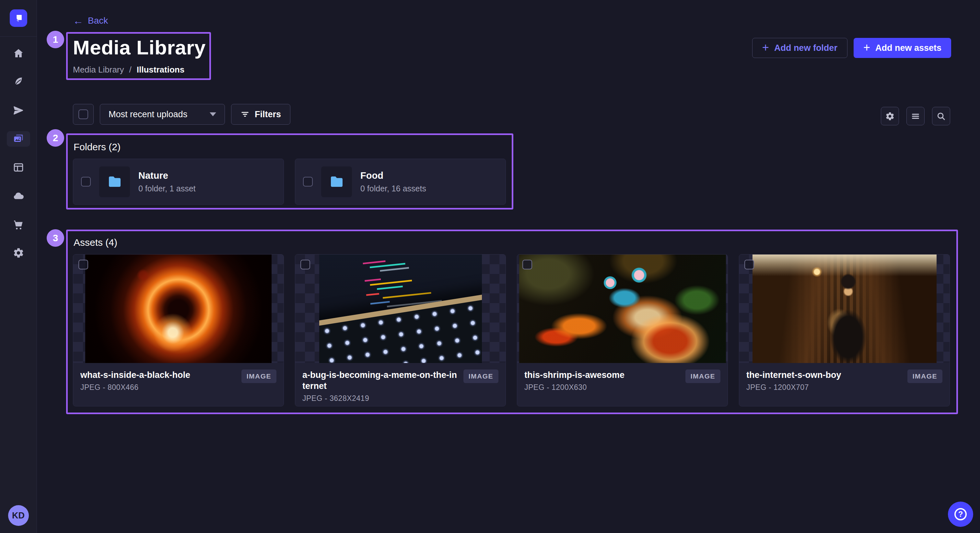  I want to click on header-actions: + Add new folder + Add new assets, so click(851, 48).